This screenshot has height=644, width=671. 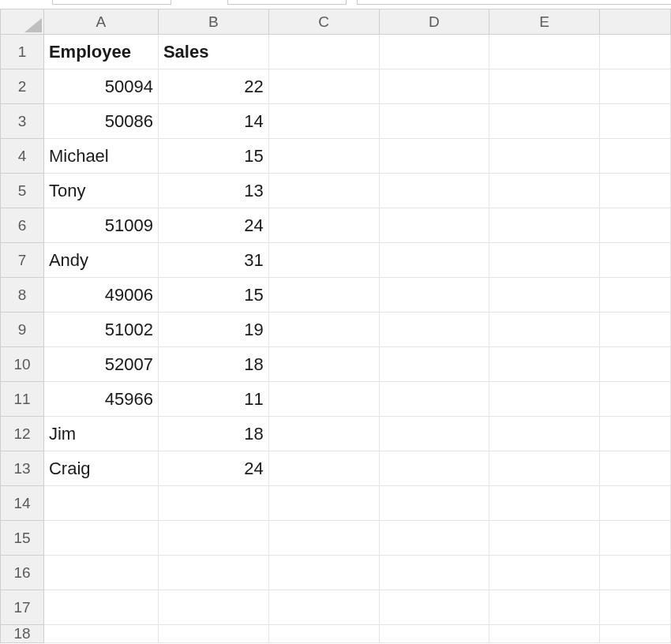 What do you see at coordinates (22, 260) in the screenshot?
I see `row-header-7: 7` at bounding box center [22, 260].